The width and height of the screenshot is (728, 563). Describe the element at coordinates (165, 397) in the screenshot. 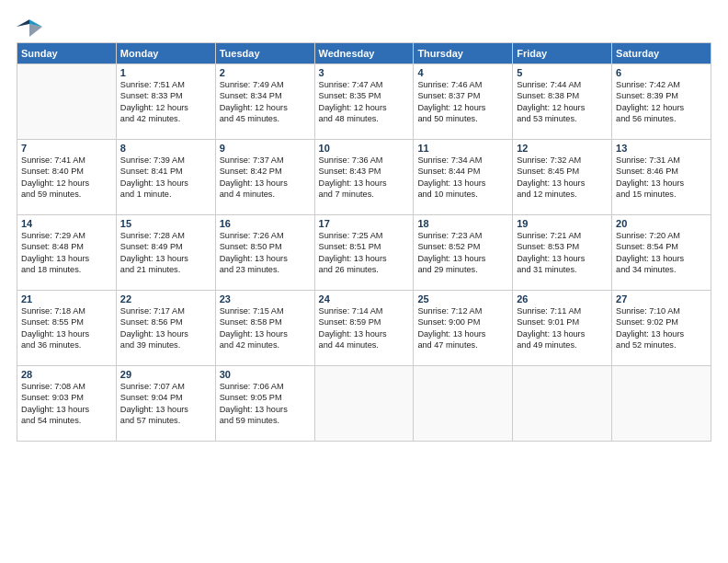

I see `sunset-text: Sunset: 9:04 PM` at that location.